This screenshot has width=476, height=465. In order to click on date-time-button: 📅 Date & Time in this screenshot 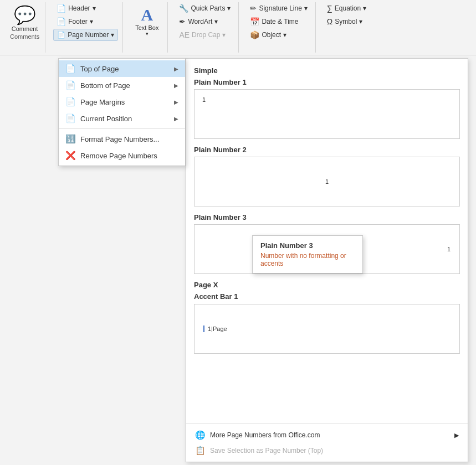, I will do `click(278, 22)`.